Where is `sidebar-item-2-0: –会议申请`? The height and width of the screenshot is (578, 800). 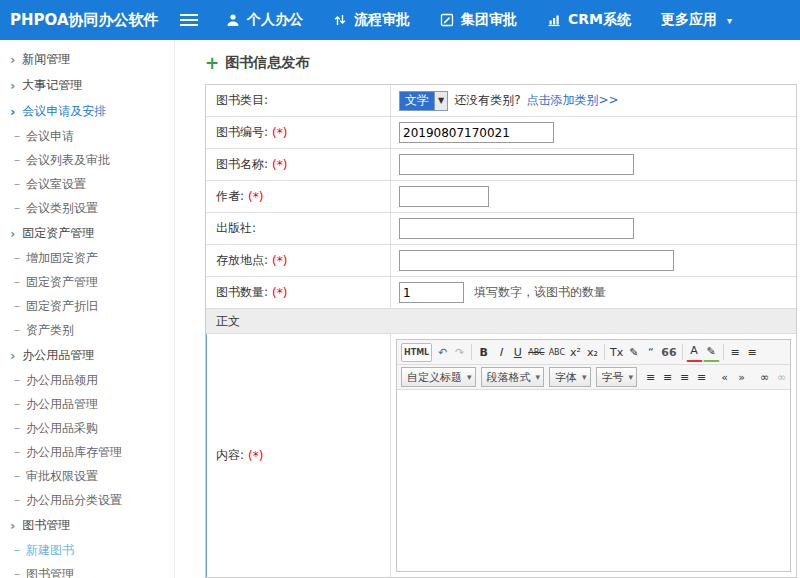 sidebar-item-2-0: –会议申请 is located at coordinates (87, 136).